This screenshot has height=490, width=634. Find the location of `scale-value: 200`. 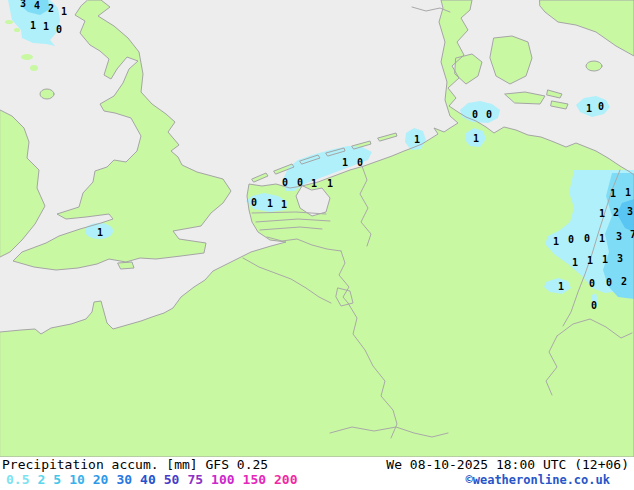

scale-value: 200 is located at coordinates (286, 480).